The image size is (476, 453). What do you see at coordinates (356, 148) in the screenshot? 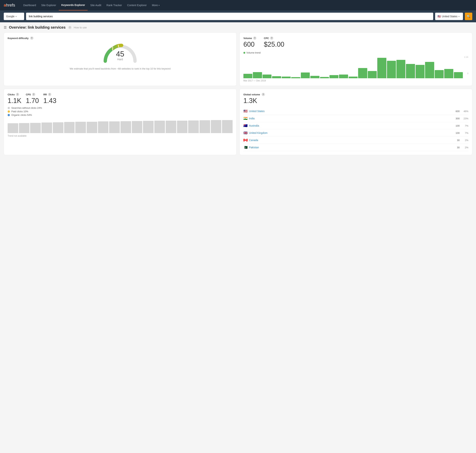
I see `country-row: 🇵🇰 Pakistan 30 2%` at bounding box center [356, 148].